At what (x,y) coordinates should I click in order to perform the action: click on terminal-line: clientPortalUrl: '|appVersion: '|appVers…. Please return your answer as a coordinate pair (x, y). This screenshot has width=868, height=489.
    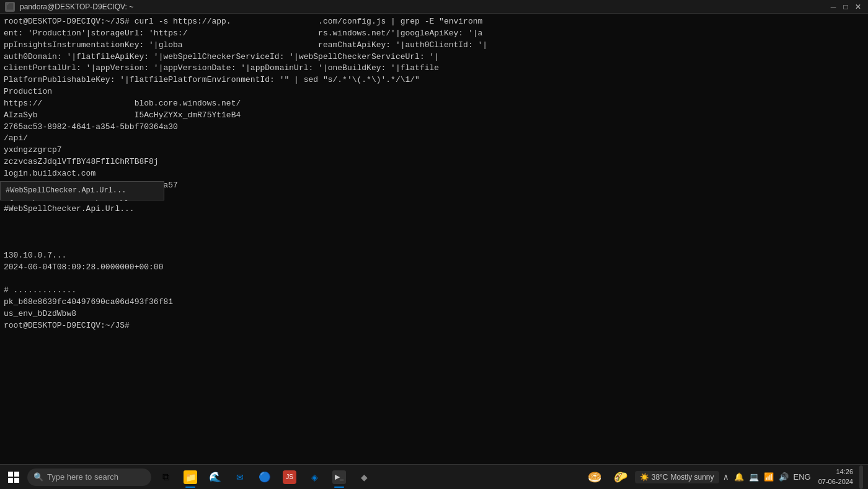
    Looking at the image, I should click on (434, 68).